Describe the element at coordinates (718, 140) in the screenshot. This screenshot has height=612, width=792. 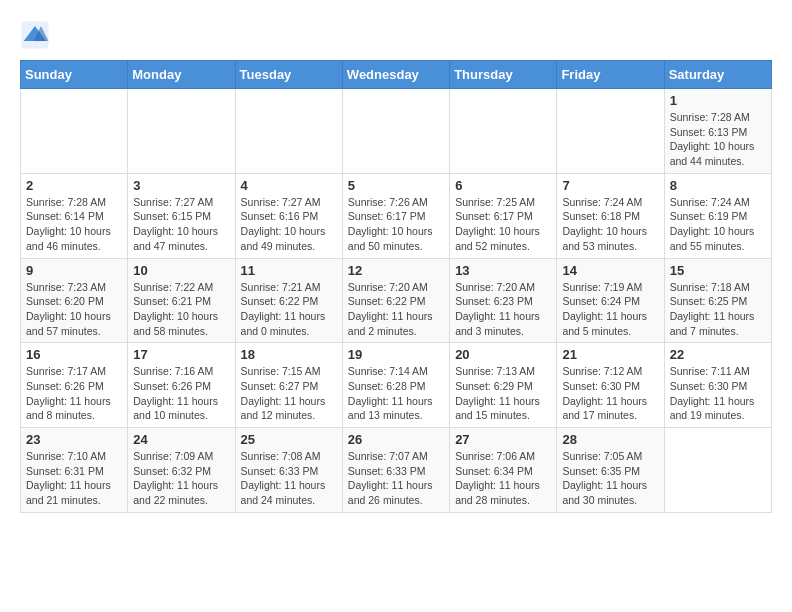
I see `day-info: Sunrise: 7:28 AM Sunset: 6:13 PM Dayligh…` at that location.